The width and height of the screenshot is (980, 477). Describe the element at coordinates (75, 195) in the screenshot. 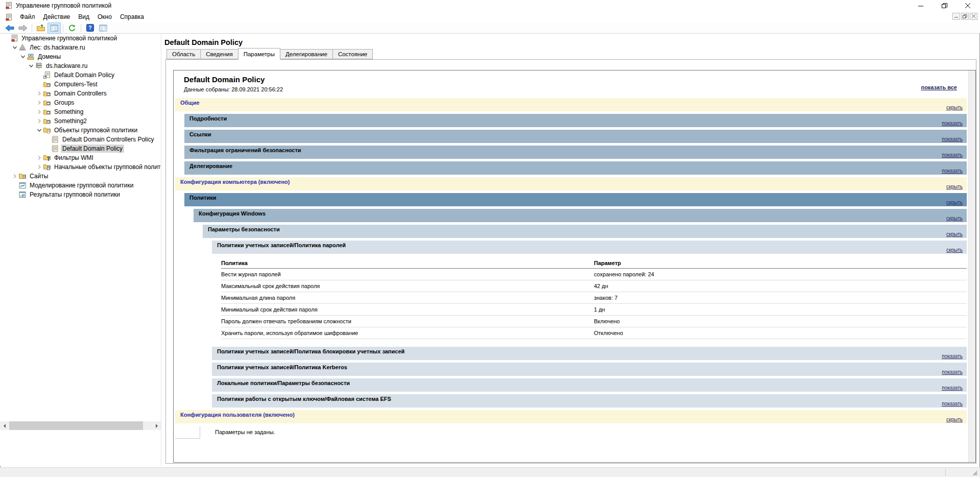

I see `tree-item-label: Результаты групповой политики` at that location.